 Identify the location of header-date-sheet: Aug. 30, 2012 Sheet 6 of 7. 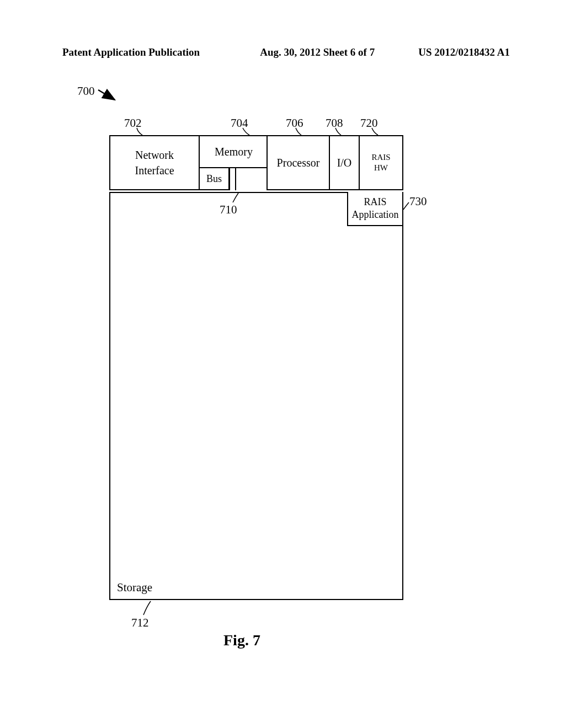
(317, 52).